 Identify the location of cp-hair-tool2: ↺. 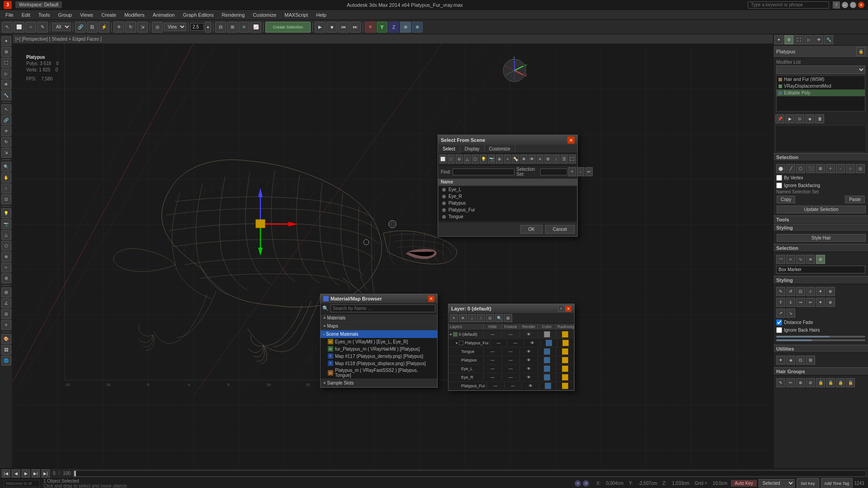
(791, 291).